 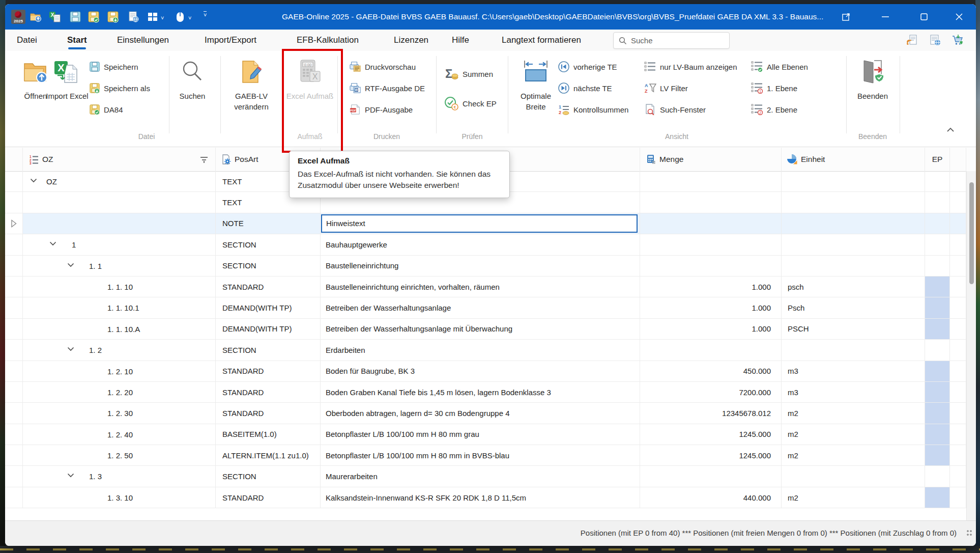 What do you see at coordinates (75, 17) in the screenshot?
I see `save-icon` at bounding box center [75, 17].